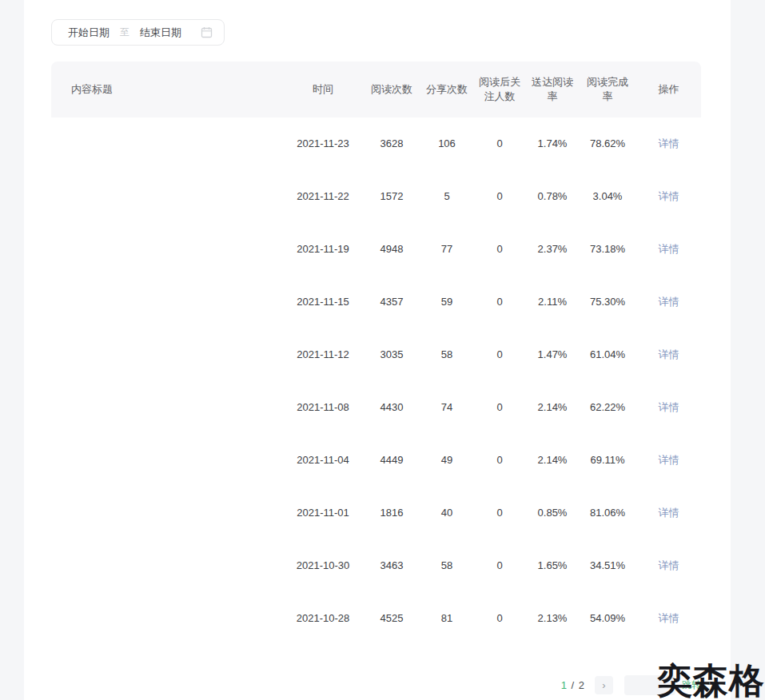 This screenshot has height=700, width=765. I want to click on cell-time: 2021-11-19, so click(323, 249).